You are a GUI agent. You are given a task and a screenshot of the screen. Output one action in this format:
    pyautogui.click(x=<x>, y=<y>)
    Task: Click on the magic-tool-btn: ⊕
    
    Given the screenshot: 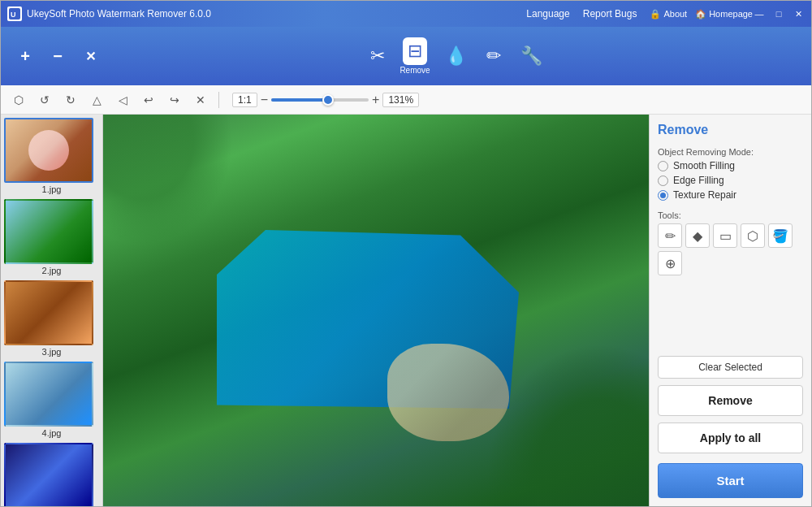 What is the action you would take?
    pyautogui.click(x=670, y=263)
    